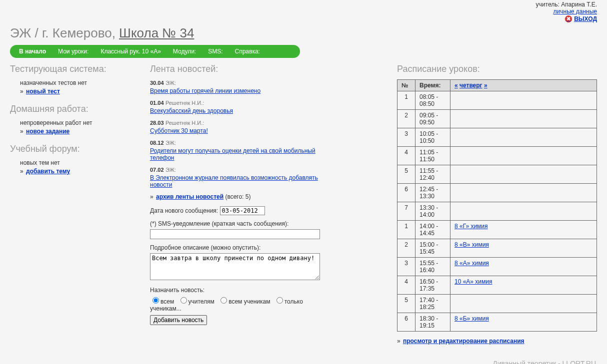 This screenshot has height=364, width=607. What do you see at coordinates (73, 51) in the screenshot?
I see `nav-lessons: Мои уроки:` at bounding box center [73, 51].